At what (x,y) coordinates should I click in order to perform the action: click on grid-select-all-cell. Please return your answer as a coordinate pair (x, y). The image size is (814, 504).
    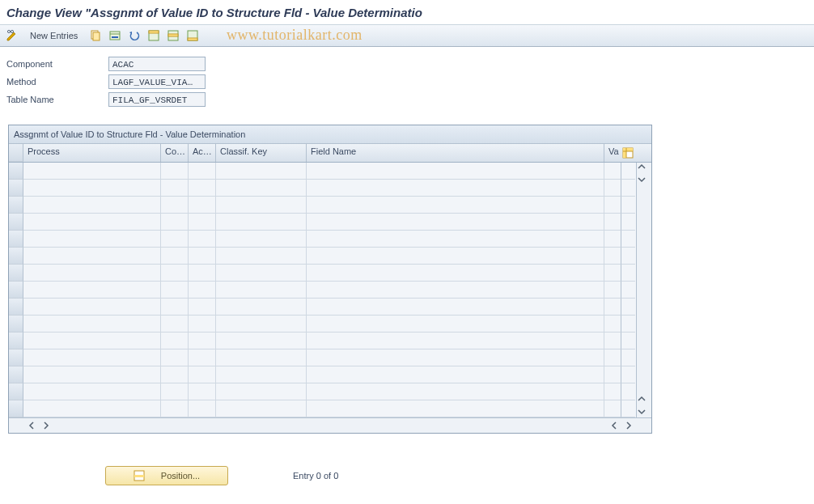
    Looking at the image, I should click on (16, 153).